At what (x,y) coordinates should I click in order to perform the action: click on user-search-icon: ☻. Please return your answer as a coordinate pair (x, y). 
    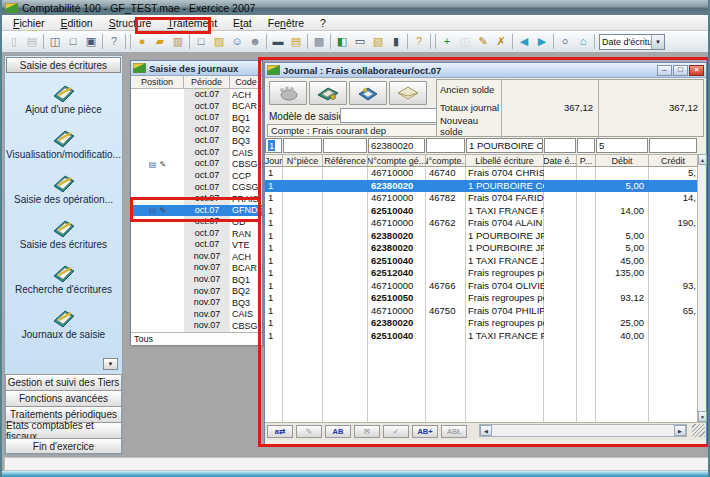
    Looking at the image, I should click on (256, 42).